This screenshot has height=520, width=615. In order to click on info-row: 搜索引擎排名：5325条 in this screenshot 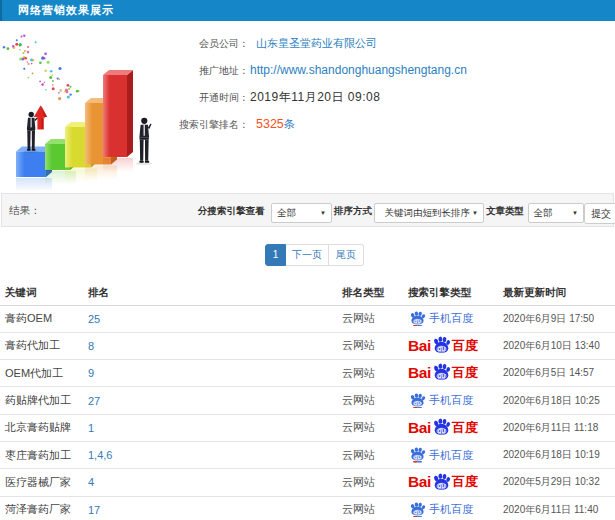, I will do `click(395, 124)`.